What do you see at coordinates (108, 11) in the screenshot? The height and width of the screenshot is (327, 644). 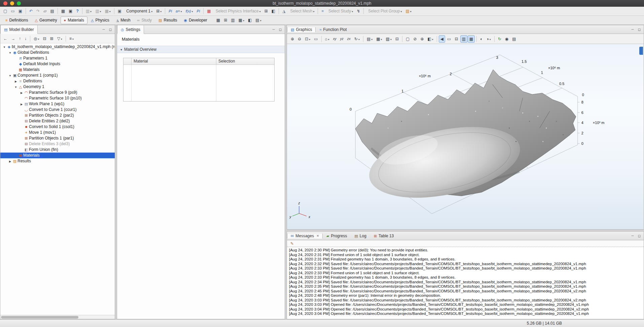 I see `layout-reset-icon: ▦` at bounding box center [108, 11].